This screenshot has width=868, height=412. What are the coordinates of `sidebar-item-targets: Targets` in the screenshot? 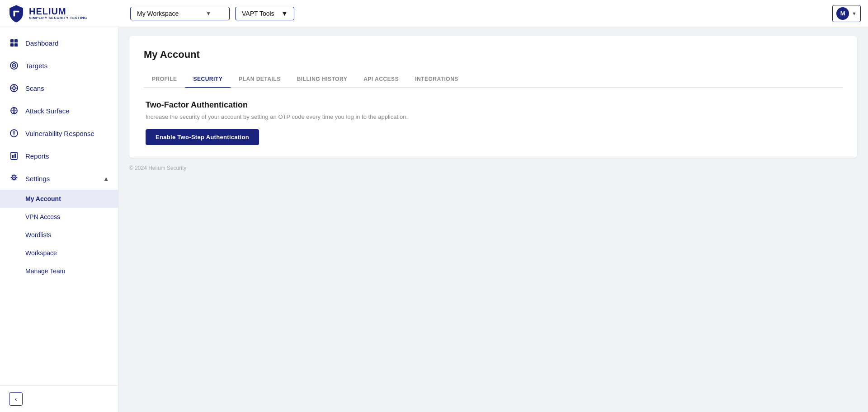 It's located at (59, 66).